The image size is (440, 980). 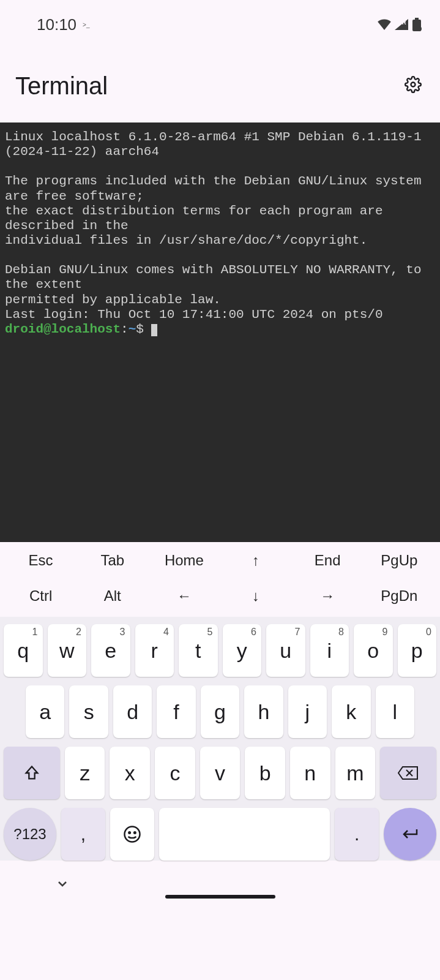 What do you see at coordinates (186, 240) in the screenshot?
I see `terminal-line: individual files in /usr/share/doc/*/cop…` at bounding box center [186, 240].